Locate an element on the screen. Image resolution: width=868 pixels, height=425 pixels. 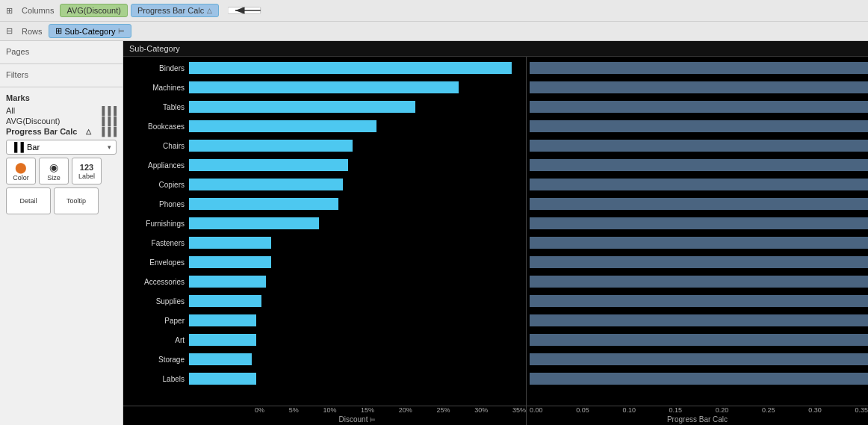
marks-bottom-row: Detail Tooltip is located at coordinates (61, 201).